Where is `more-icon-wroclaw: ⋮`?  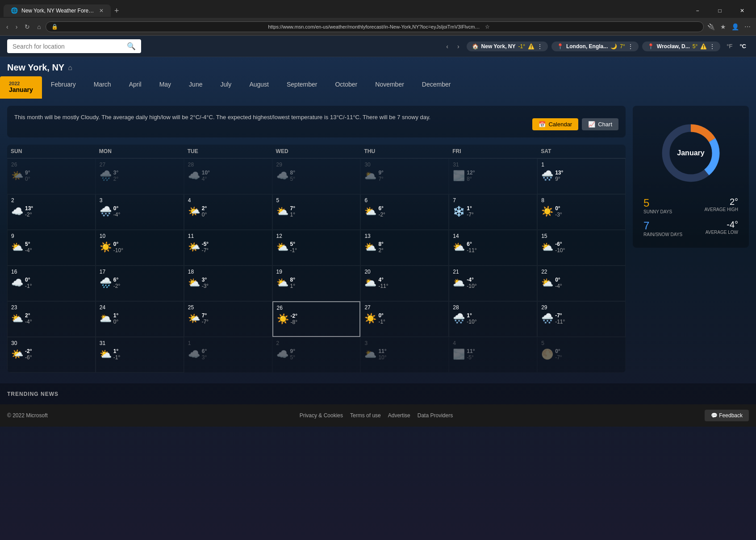
more-icon-wroclaw: ⋮ is located at coordinates (712, 46).